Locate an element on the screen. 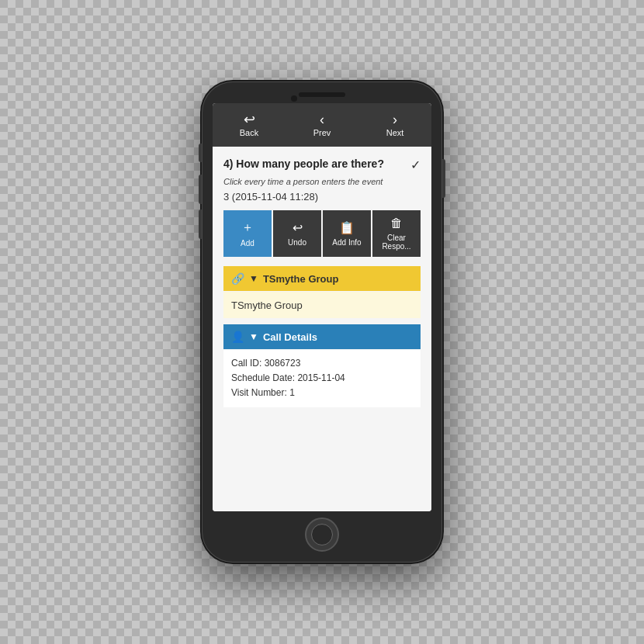  question-text: 4) How many people are there? is located at coordinates (315, 164).